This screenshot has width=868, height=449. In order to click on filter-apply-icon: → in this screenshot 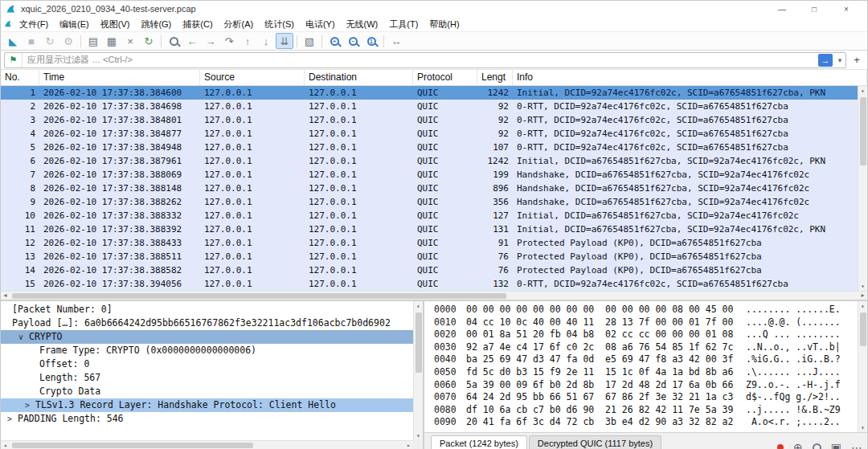, I will do `click(825, 60)`.